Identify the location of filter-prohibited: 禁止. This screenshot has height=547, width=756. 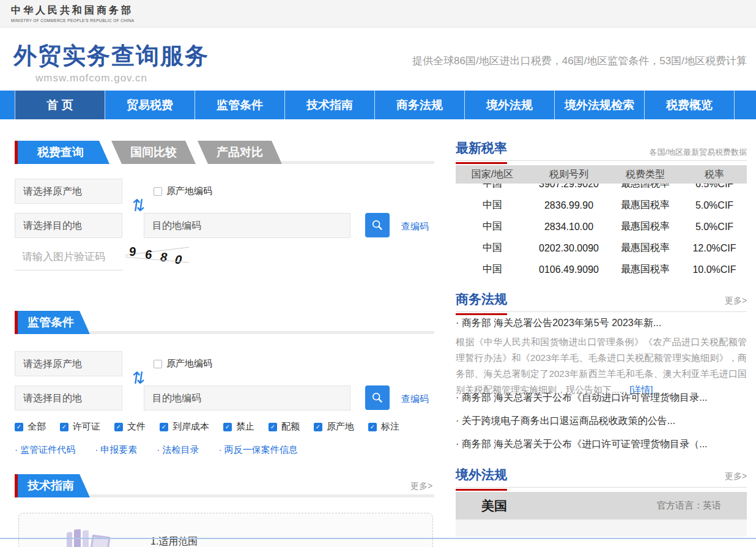
(239, 427).